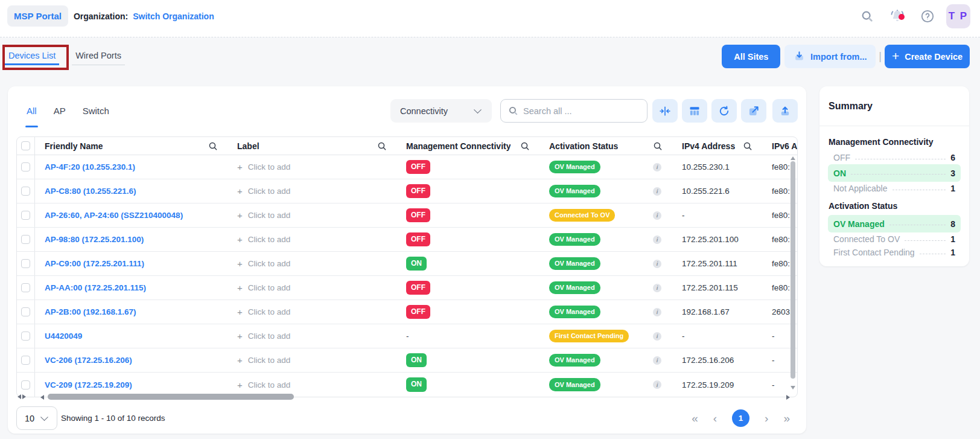  What do you see at coordinates (754, 111) in the screenshot?
I see `open-external-button` at bounding box center [754, 111].